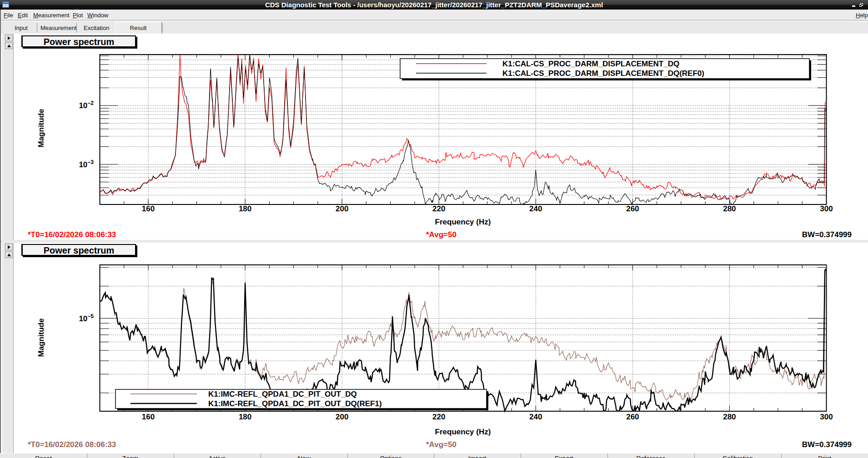  Describe the element at coordinates (295, 403) in the screenshot. I see `svg-text:K1:IMC-REFL_QPDA1_DC_PIT_OUT_D: K1:IMC-REFL_QPDA1_DC_PIT_OUT_DQ(REF1)` at that location.